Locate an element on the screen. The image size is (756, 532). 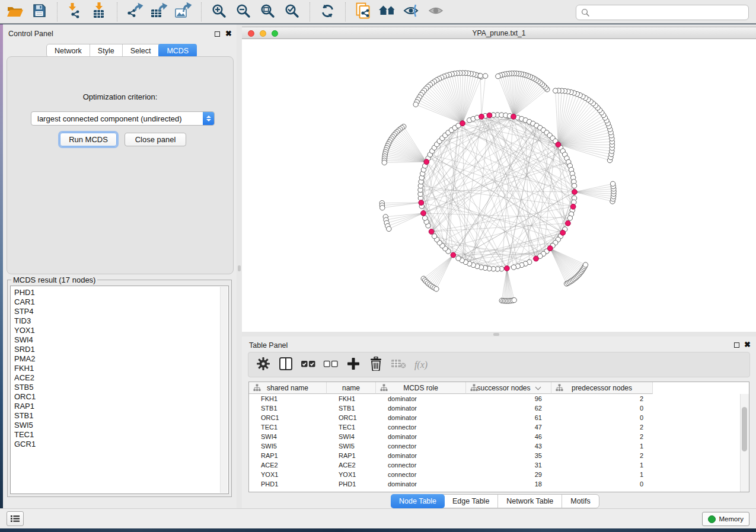
import-network-button is located at coordinates (75, 12).